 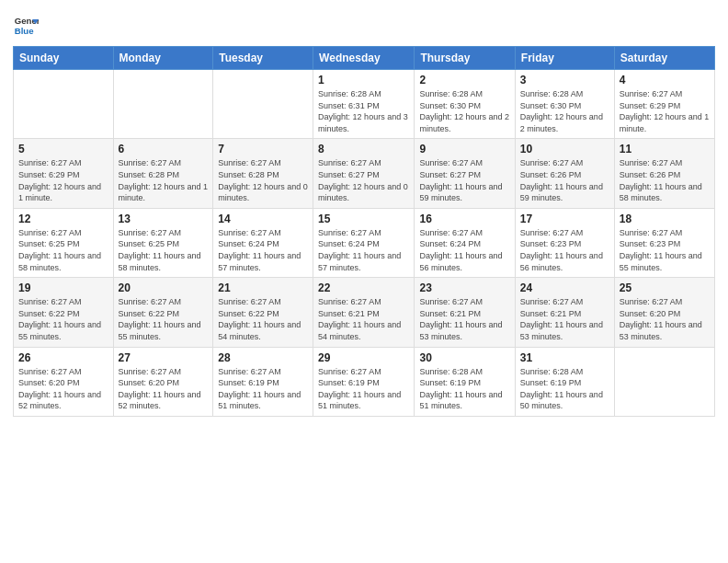 What do you see at coordinates (364, 105) in the screenshot?
I see `calendar-cell: 1Sunrise: 6:28 AM Sunset: 6:31 PM Daylig…` at bounding box center [364, 105].